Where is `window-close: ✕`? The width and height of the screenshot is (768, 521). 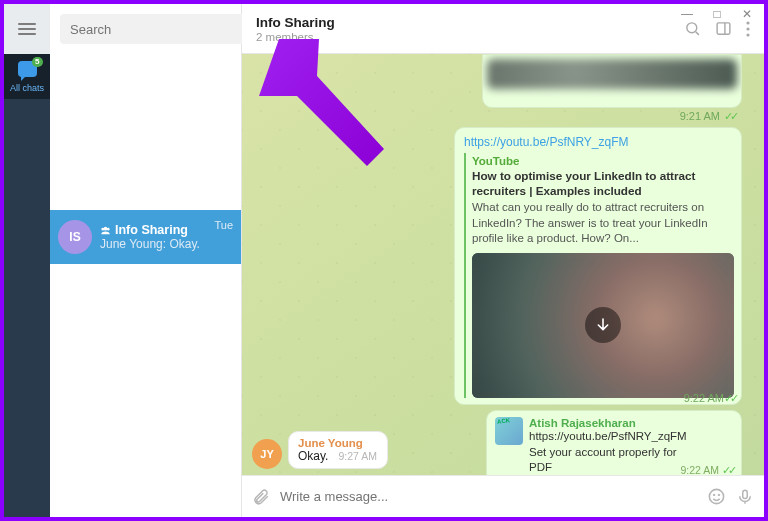 window-close: ✕ is located at coordinates (747, 14).